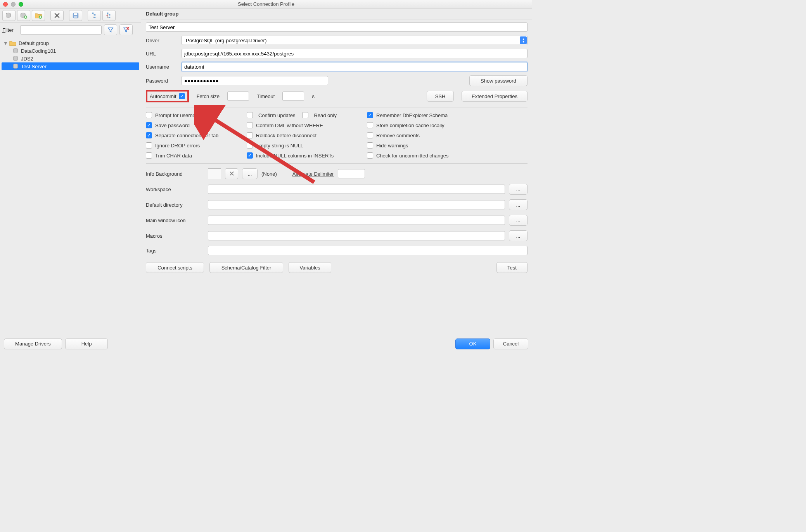 The height and width of the screenshot is (532, 806). Describe the element at coordinates (355, 54) in the screenshot. I see `url-input` at that location.